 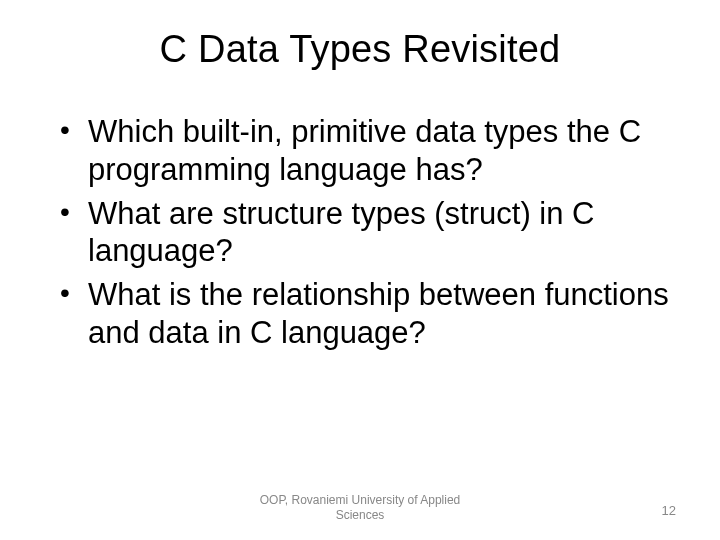 I want to click on footer-text: OOP, Rovaniemi University of Applied Sci…, so click(x=360, y=508).